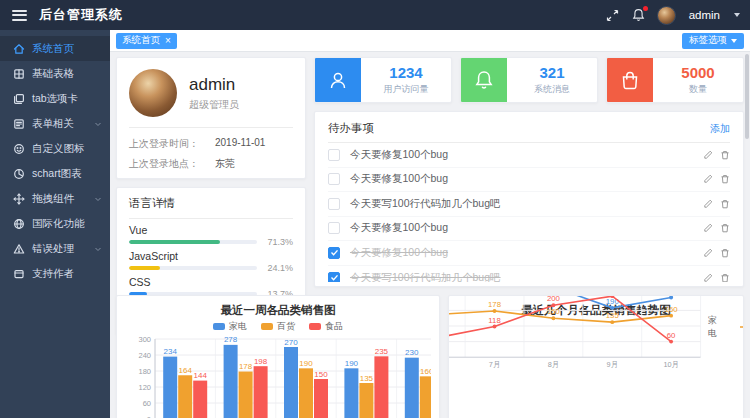 This screenshot has height=418, width=750. Describe the element at coordinates (144, 388) in the screenshot. I see `svg-text: 120` at that location.